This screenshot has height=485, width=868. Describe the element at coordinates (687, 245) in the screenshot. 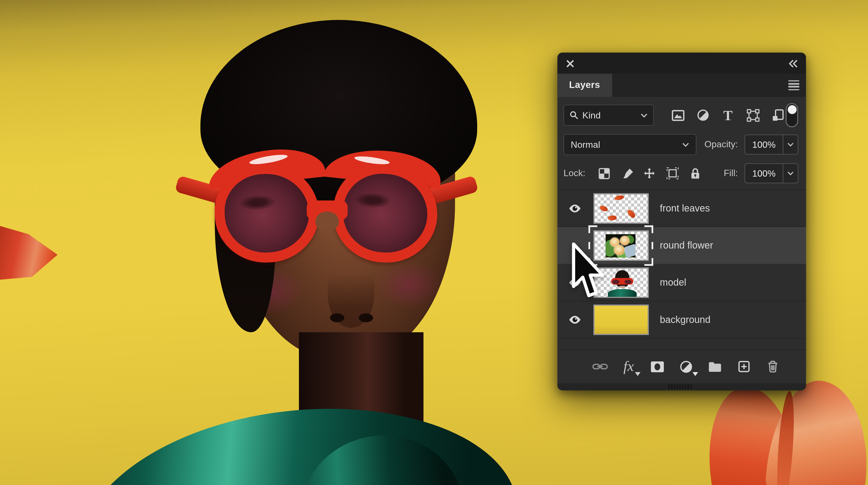

I see `layer-name: round flower` at that location.